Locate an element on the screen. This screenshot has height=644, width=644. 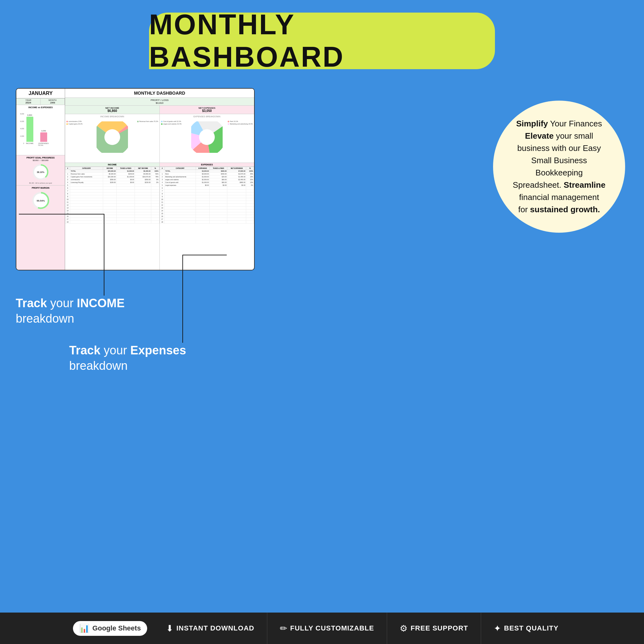
expenses-cell-4-2: $1,000.00 is located at coordinates (203, 183).